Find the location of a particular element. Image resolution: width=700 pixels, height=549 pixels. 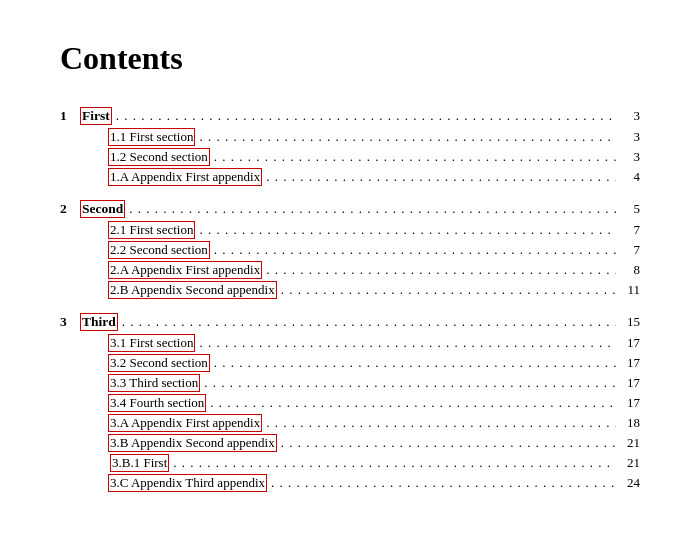

subitem-label-3.B.1: 3.B.1 First is located at coordinates (140, 463).